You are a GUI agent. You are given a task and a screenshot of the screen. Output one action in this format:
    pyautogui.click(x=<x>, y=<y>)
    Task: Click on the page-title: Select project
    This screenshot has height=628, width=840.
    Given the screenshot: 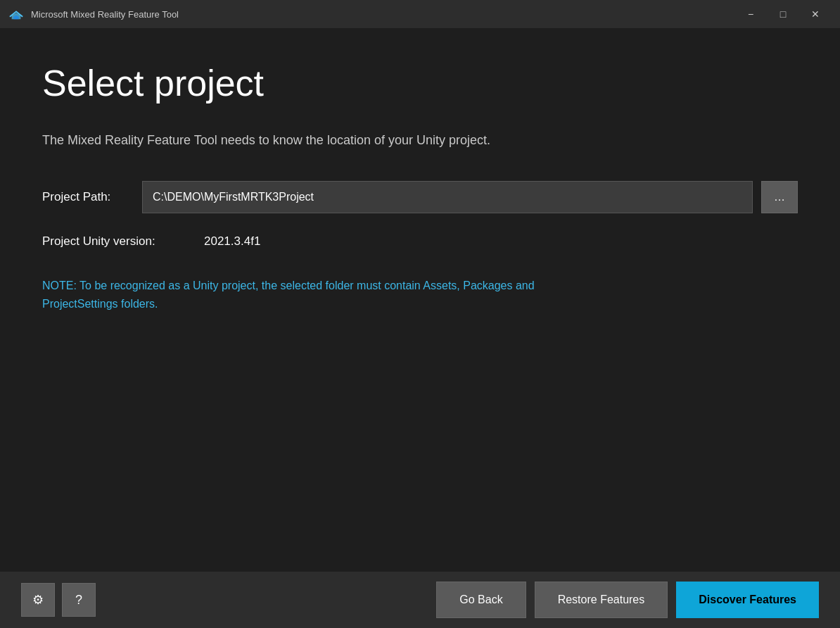 What is the action you would take?
    pyautogui.click(x=420, y=83)
    